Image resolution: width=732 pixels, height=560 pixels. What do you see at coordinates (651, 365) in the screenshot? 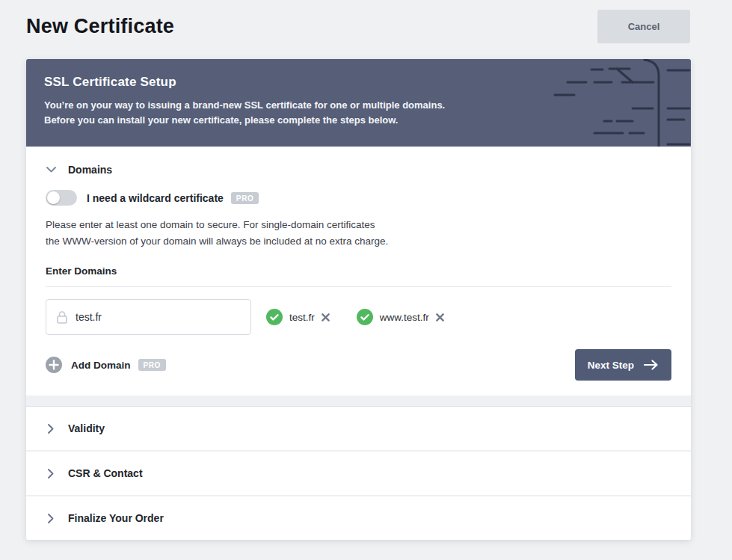
I see `arrow-right-icon` at bounding box center [651, 365].